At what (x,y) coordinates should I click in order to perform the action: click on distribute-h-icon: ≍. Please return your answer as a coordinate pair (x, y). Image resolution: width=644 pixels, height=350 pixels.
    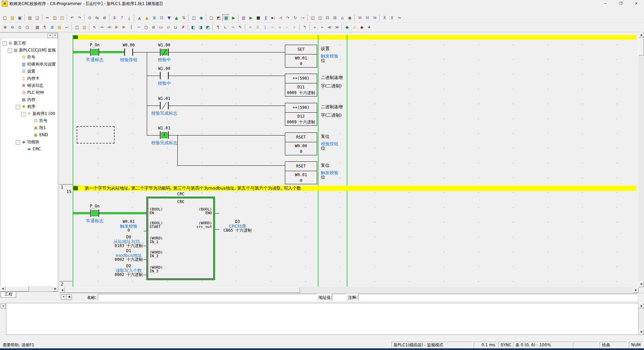
    Looking at the image, I should click on (272, 27).